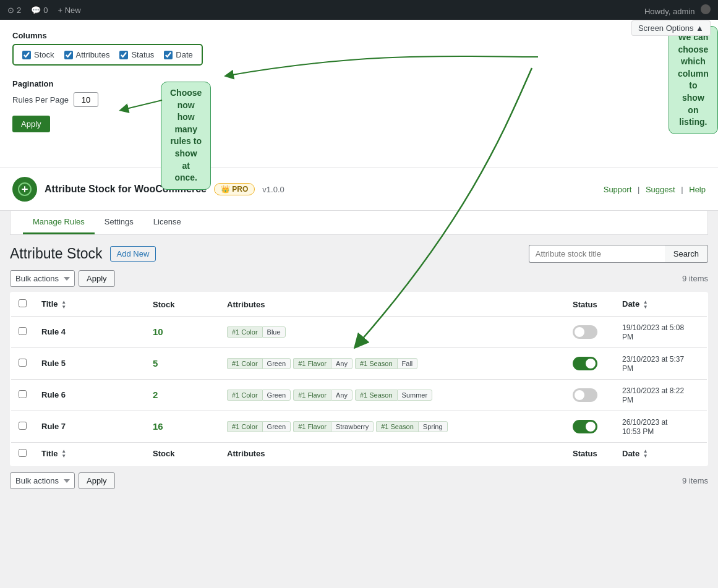  I want to click on status-toggle-rule4, so click(585, 332).